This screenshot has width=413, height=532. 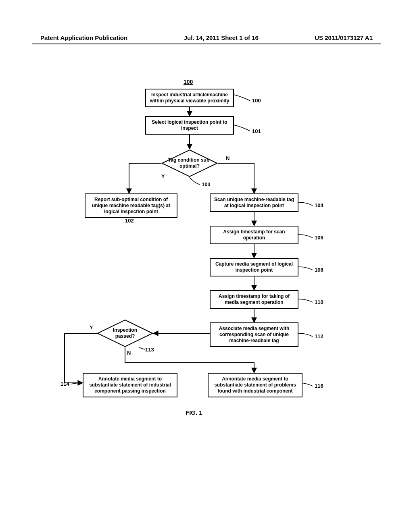 I want to click on process-106: Assign timestamp for scan operation, so click(x=254, y=235).